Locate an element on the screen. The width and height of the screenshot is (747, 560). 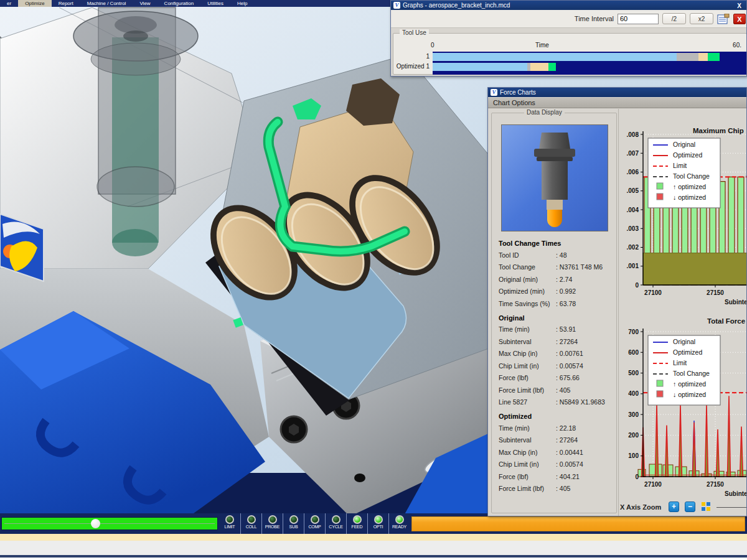
svg-text: .006 is located at coordinates (633, 172).